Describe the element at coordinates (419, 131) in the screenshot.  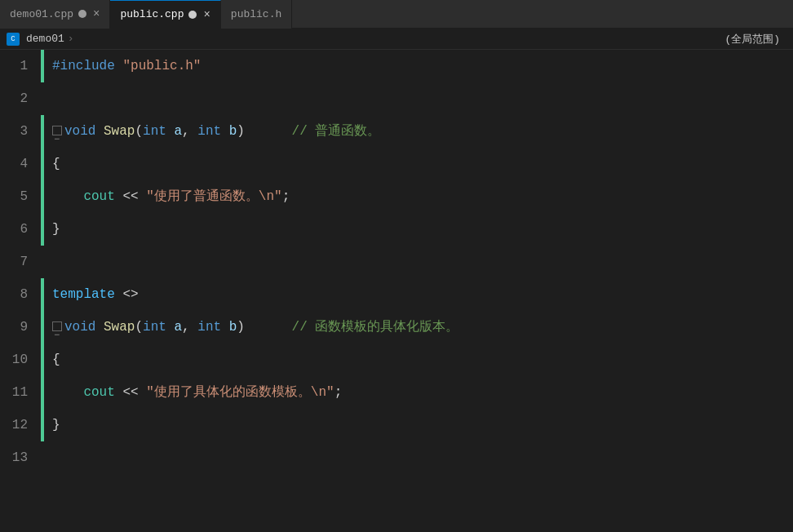
I see `line-content-3: −void Swap(int a, int b) // 普通函数。` at that location.